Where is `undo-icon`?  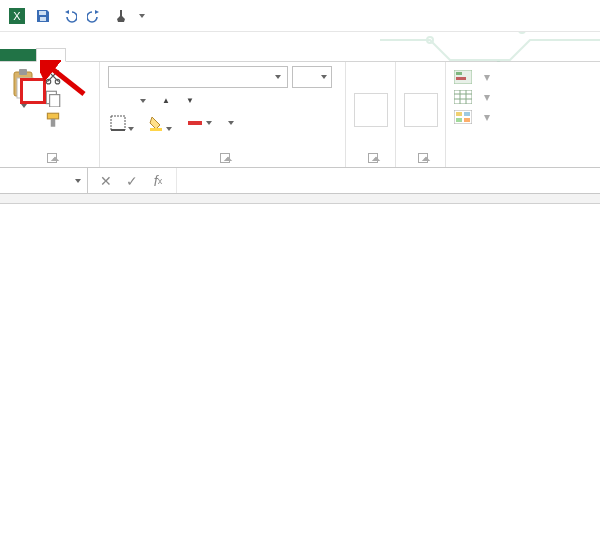 undo-icon is located at coordinates (69, 16).